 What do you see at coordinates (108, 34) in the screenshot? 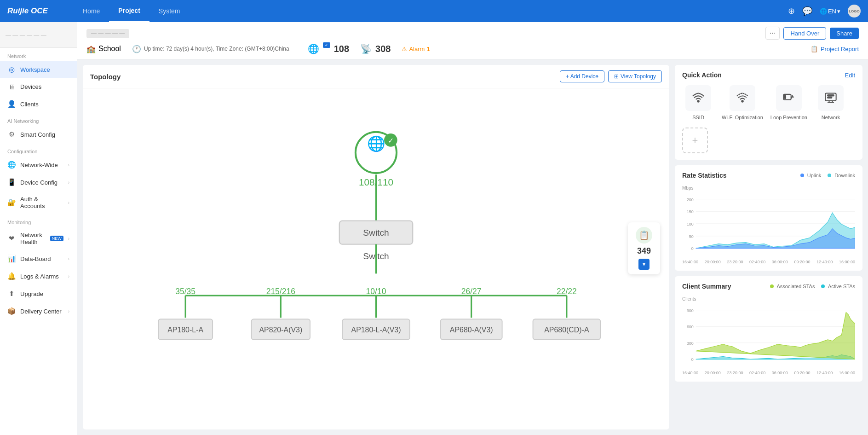
I see `breadcrumb-tag: — — — — —` at bounding box center [108, 34].